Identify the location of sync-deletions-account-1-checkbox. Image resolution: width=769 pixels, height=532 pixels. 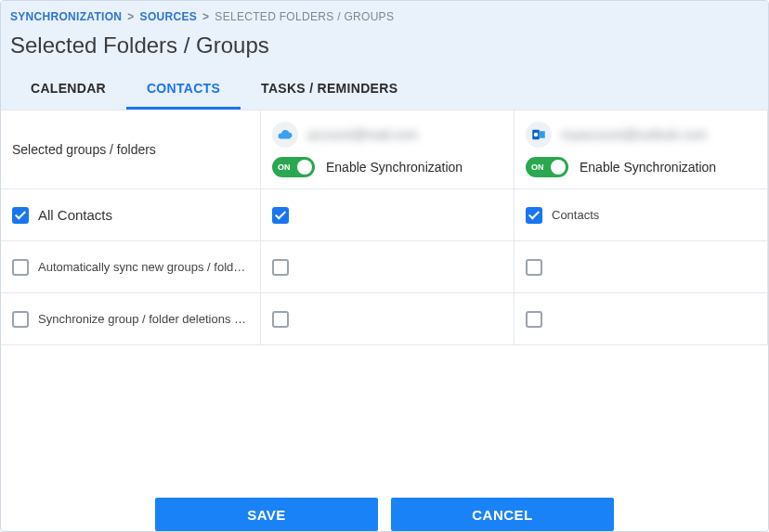
(280, 319).